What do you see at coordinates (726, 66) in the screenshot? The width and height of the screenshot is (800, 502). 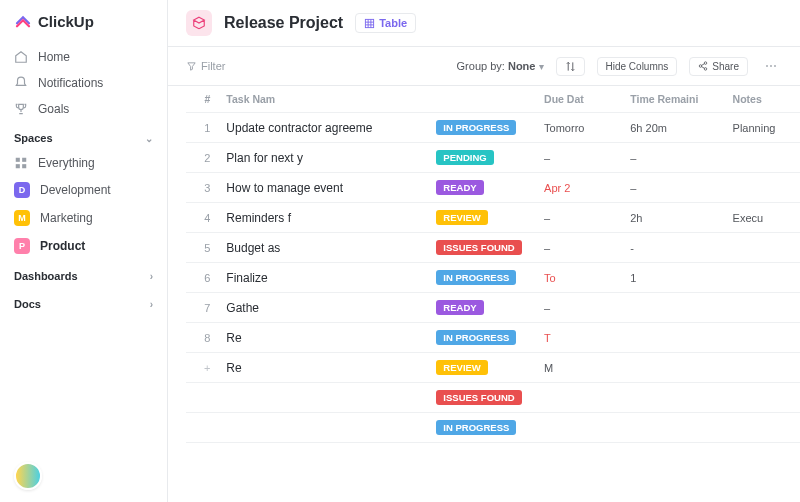 I see `share-label: Share` at bounding box center [726, 66].